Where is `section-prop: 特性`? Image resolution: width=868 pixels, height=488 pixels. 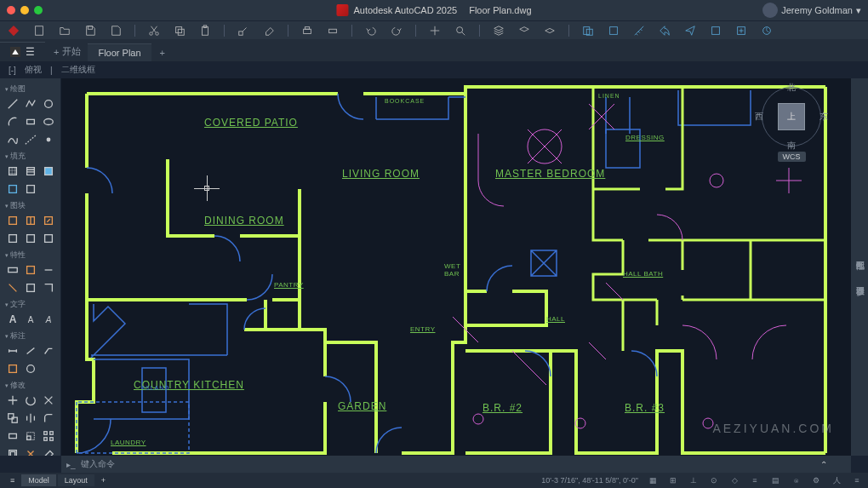
section-prop: 特性 is located at coordinates (31, 255).